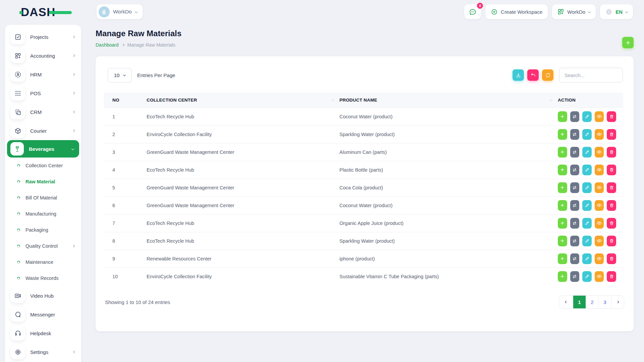 The image size is (644, 362). Describe the element at coordinates (119, 12) in the screenshot. I see `workspace-switcher: WorkDo` at that location.